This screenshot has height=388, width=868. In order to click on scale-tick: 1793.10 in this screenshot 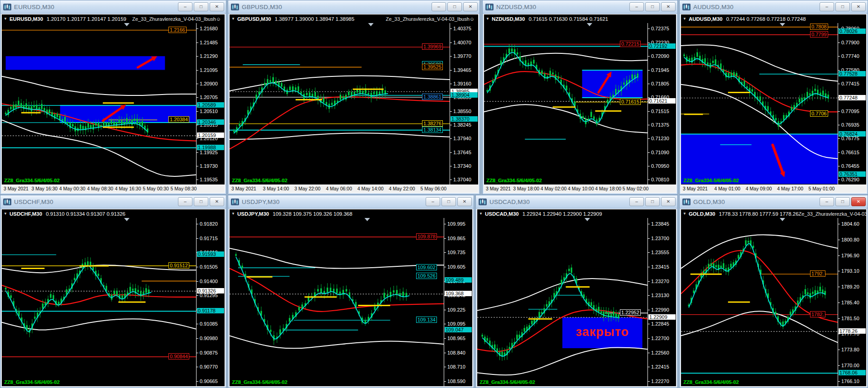, I will do `click(849, 271)`.